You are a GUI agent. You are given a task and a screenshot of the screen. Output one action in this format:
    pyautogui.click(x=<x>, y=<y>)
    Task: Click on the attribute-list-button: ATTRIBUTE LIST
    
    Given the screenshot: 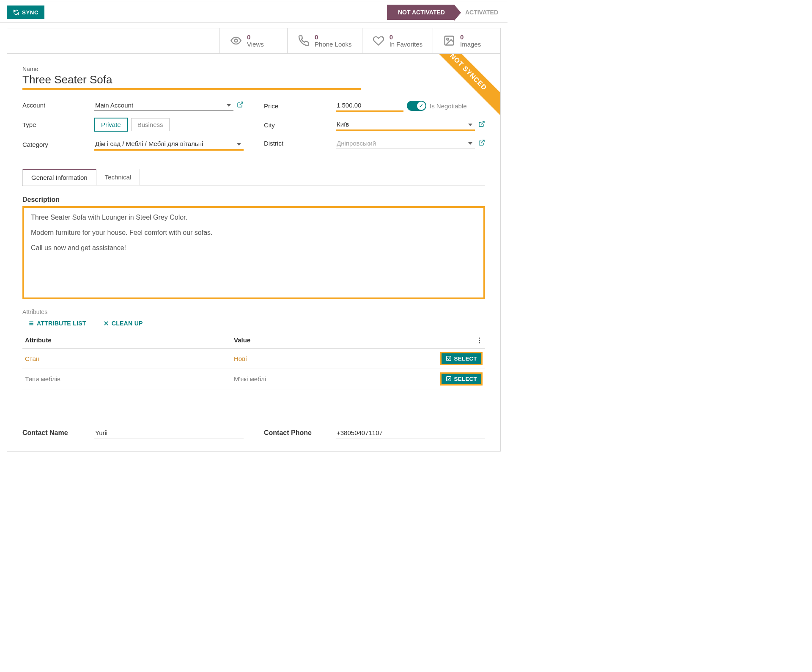 What is the action you would take?
    pyautogui.click(x=58, y=323)
    